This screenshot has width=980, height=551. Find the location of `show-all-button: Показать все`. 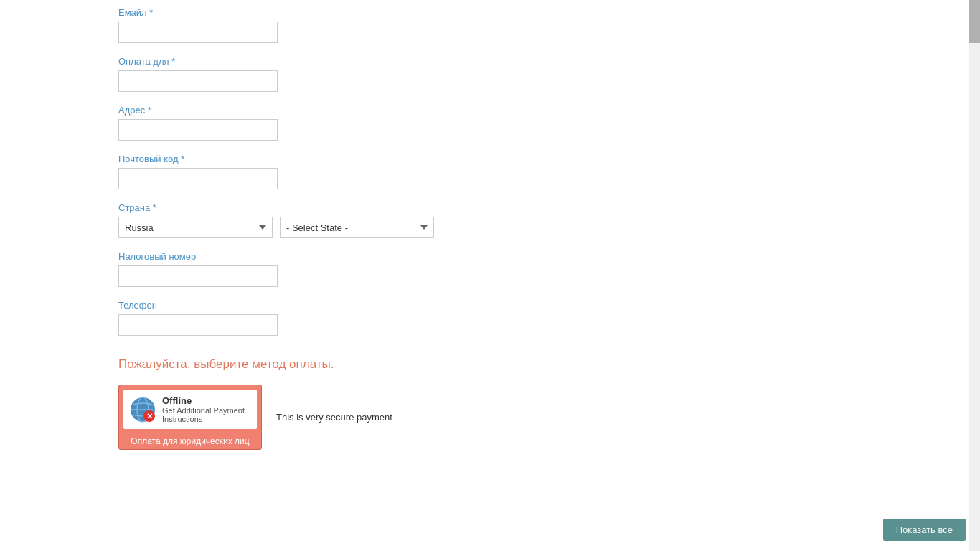

show-all-button: Показать все is located at coordinates (924, 529).